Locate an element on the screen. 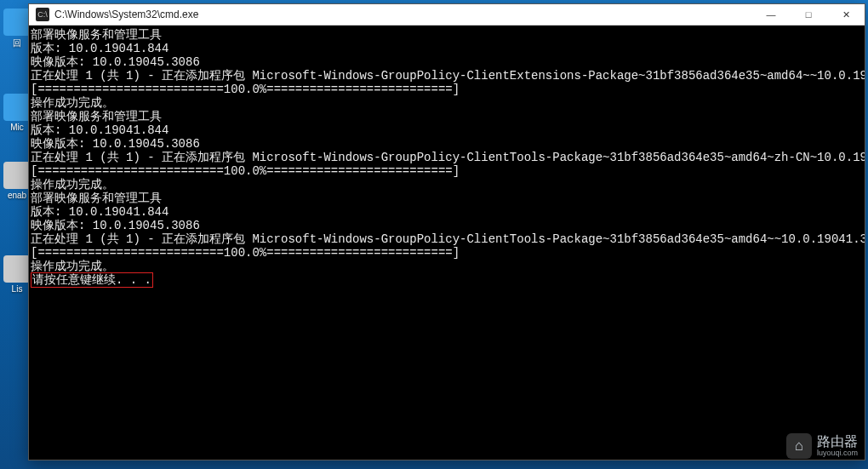  router-icon: ⌂ is located at coordinates (799, 446).